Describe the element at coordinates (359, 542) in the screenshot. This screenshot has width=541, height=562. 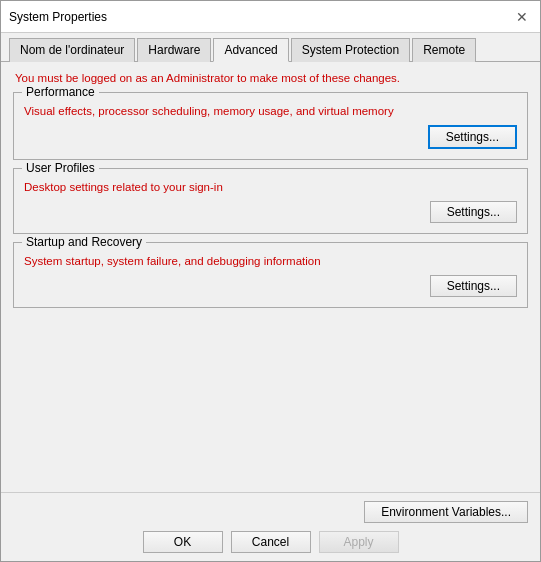
I see `apply-button: Apply` at that location.